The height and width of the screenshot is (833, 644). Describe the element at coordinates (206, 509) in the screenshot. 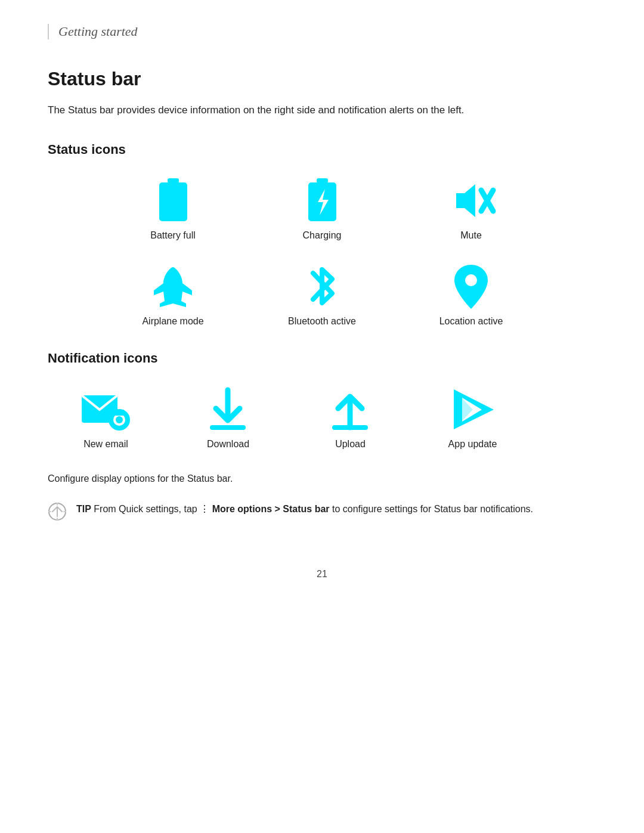

I see `tip-dots: ⋮` at that location.